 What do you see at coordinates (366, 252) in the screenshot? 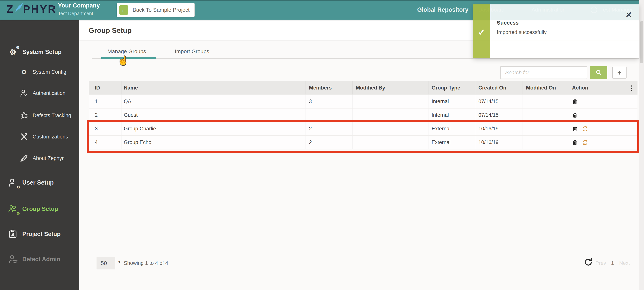
I see `footer-divider` at bounding box center [366, 252].